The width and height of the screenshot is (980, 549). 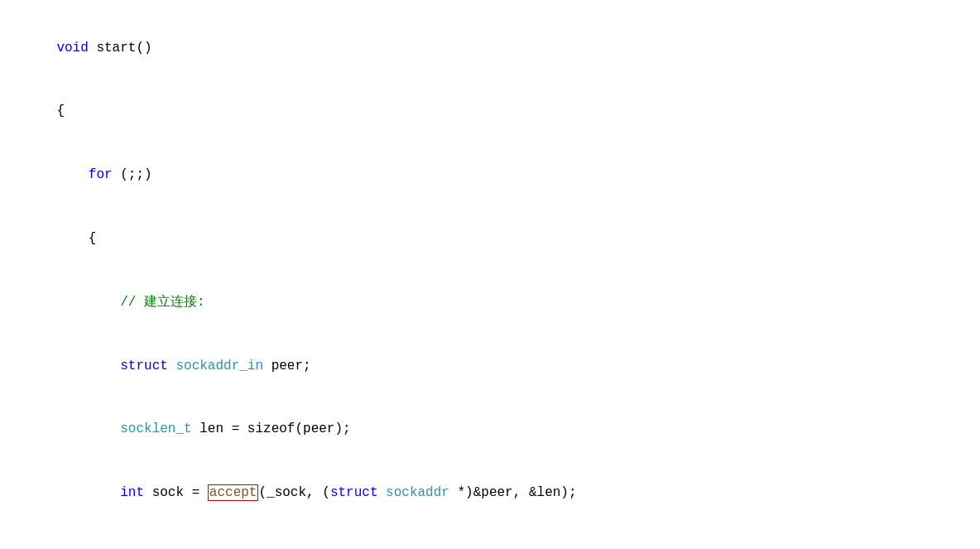 What do you see at coordinates (219, 366) in the screenshot?
I see `type-sockaddr-in: sockaddr_in` at bounding box center [219, 366].